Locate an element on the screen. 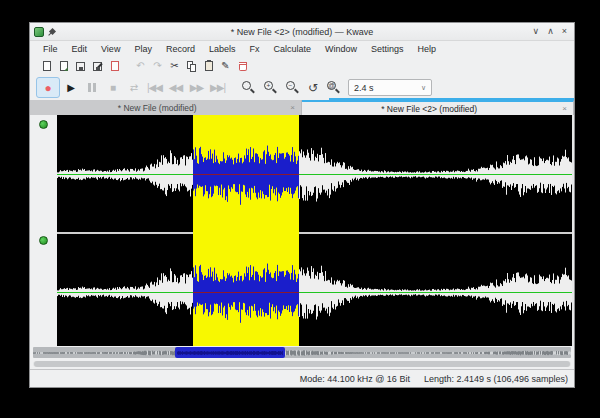 This screenshot has width=600, height=418. close-button: × is located at coordinates (564, 32).